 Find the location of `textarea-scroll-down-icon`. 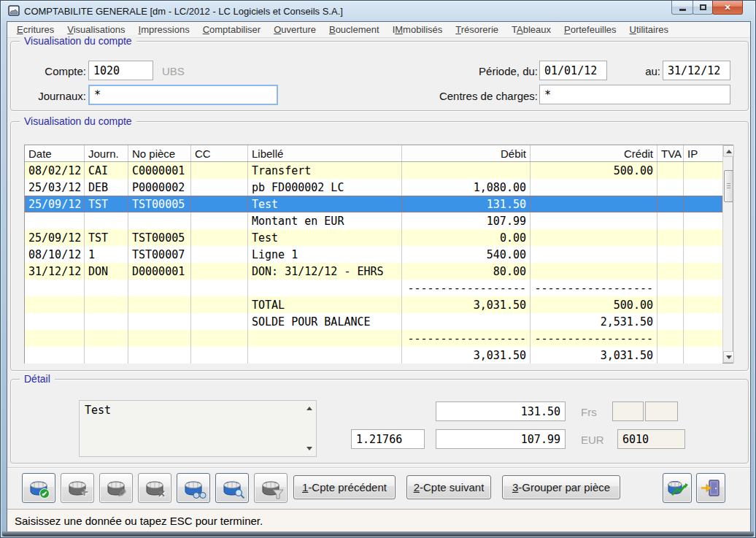

textarea-scroll-down-icon is located at coordinates (309, 448).